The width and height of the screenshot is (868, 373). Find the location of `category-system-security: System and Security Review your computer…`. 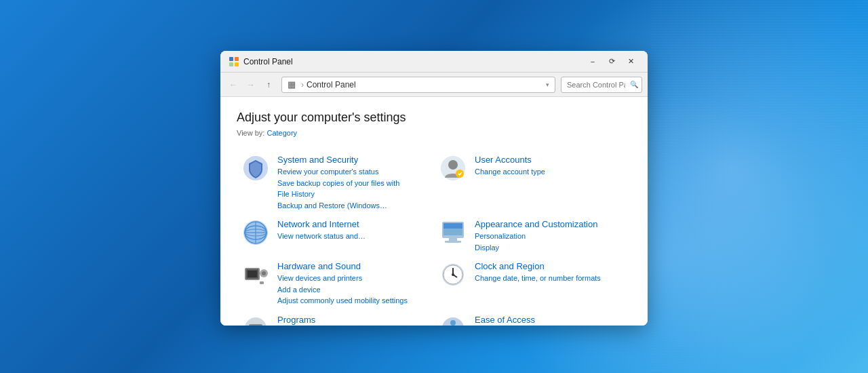

category-system-security: System and Security Review your computer… is located at coordinates (335, 183).